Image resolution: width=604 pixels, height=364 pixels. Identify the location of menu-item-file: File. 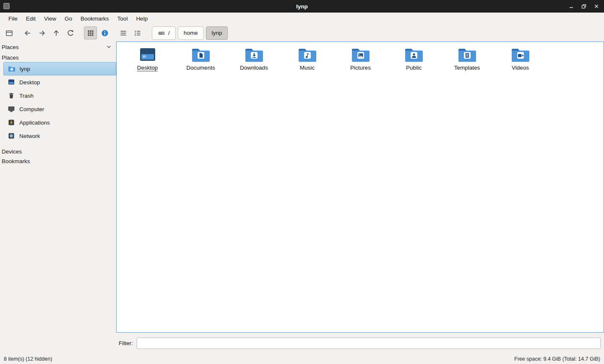
(13, 18).